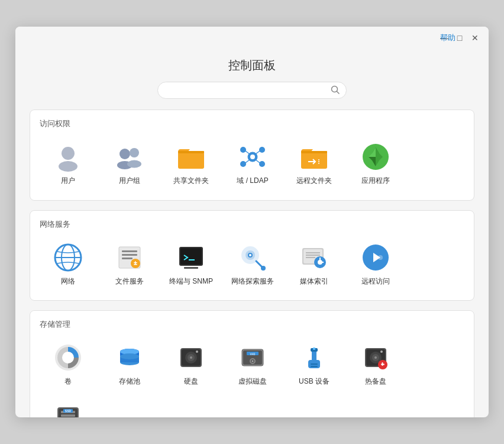  What do you see at coordinates (252, 90) in the screenshot?
I see `search-input-wrap` at bounding box center [252, 90].